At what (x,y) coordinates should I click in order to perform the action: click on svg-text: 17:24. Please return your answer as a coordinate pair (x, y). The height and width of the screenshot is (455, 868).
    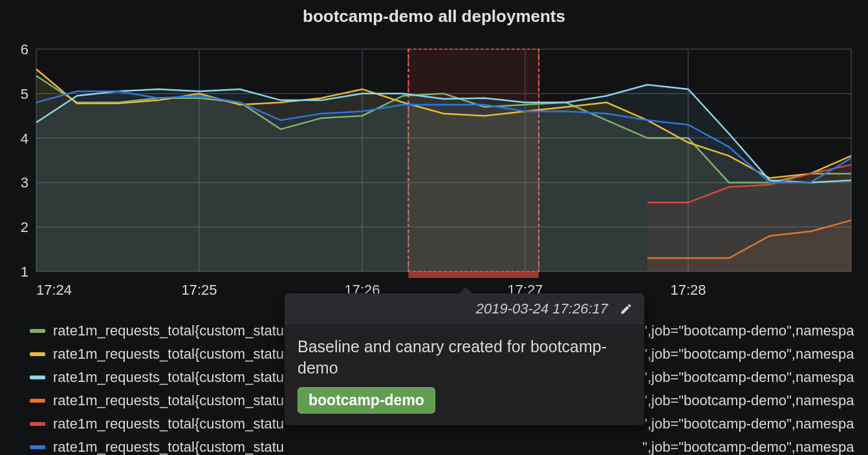
    Looking at the image, I should click on (54, 290).